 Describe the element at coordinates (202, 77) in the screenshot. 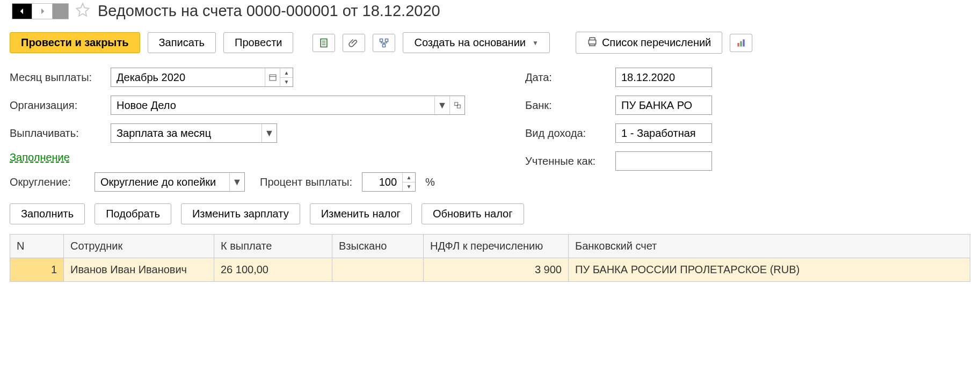

I see `month-input: ▲ ▼` at that location.